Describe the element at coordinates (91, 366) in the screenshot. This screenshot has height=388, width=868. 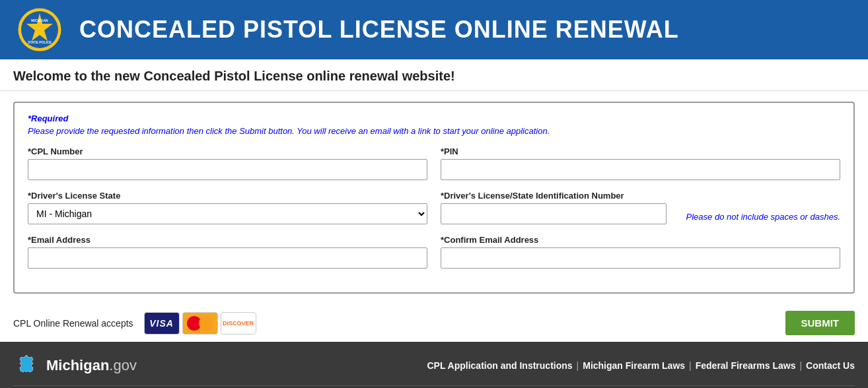
I see `footer-brand: Michigan.gov` at that location.